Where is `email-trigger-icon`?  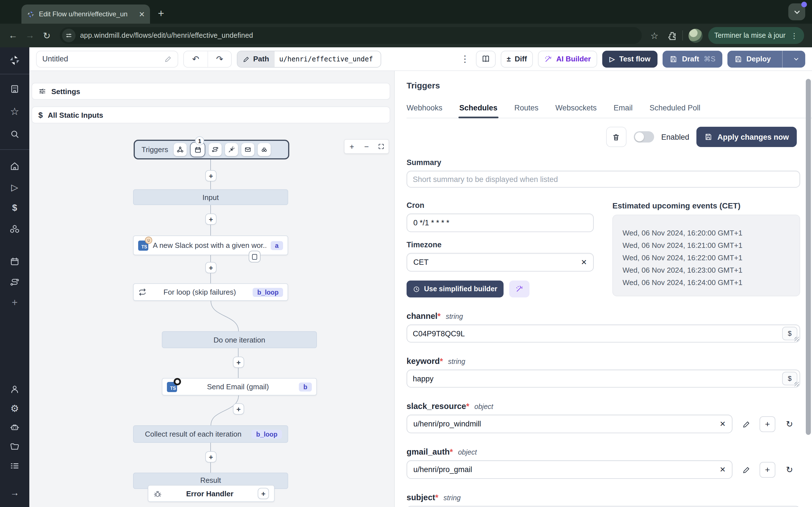
email-trigger-icon is located at coordinates (248, 150).